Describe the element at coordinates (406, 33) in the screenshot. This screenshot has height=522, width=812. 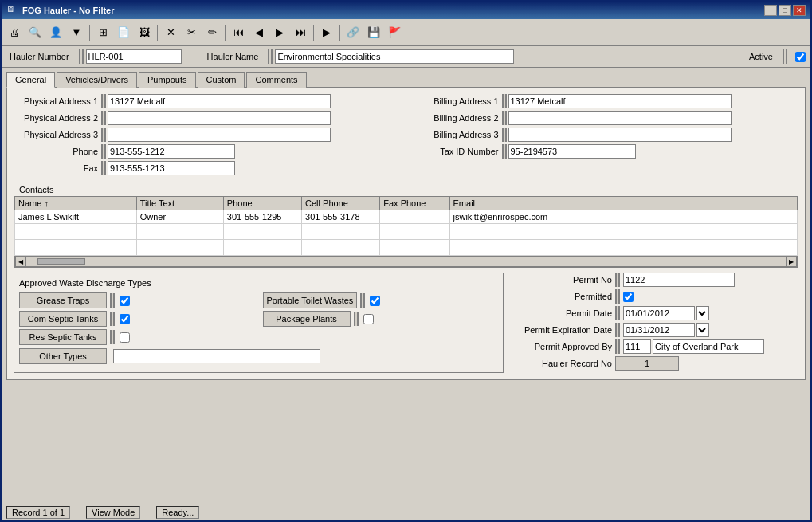
I see `toolbar: 🖨 🔍 👤 ▼ ⊞ 📄 🖼 ✕ ✂ ✏ ⏮ ◀ ▶ ⏭ ▶ 🔗 💾 🚩` at that location.